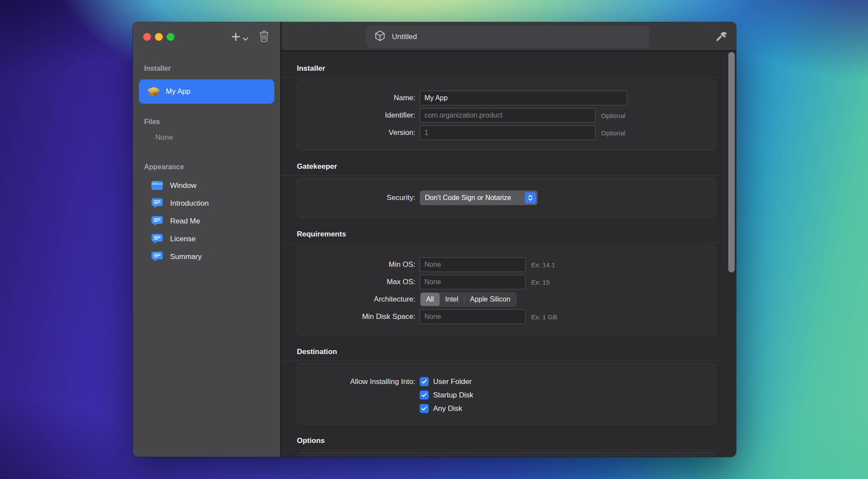 Image resolution: width=868 pixels, height=479 pixels. I want to click on document-title: Untitled, so click(404, 37).